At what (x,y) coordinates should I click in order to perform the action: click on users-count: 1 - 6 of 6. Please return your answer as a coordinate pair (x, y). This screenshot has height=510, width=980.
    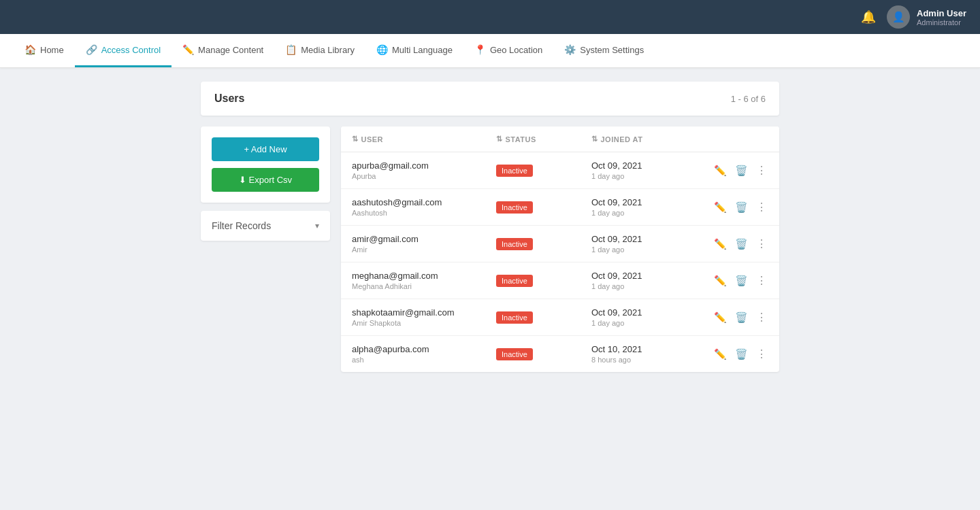
    Looking at the image, I should click on (749, 99).